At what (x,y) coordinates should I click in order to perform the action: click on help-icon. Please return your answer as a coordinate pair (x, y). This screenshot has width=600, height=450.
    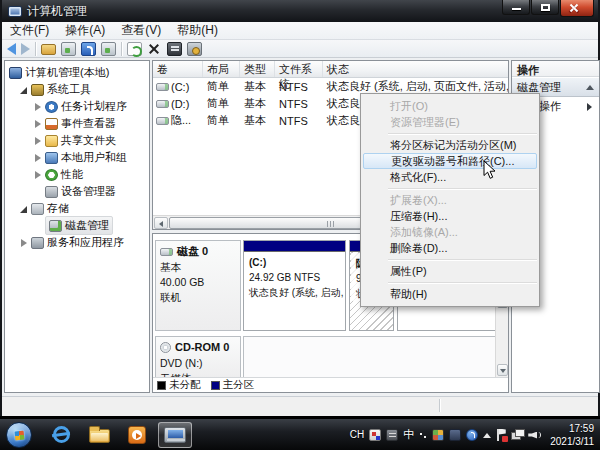
    Looking at the image, I should click on (88, 49).